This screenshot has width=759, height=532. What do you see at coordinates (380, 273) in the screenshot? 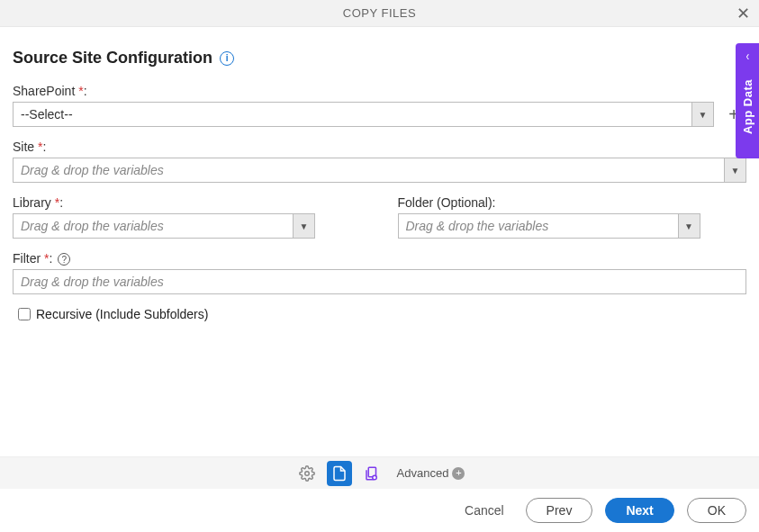
I see `filter-field: Filter *: ?` at bounding box center [380, 273].